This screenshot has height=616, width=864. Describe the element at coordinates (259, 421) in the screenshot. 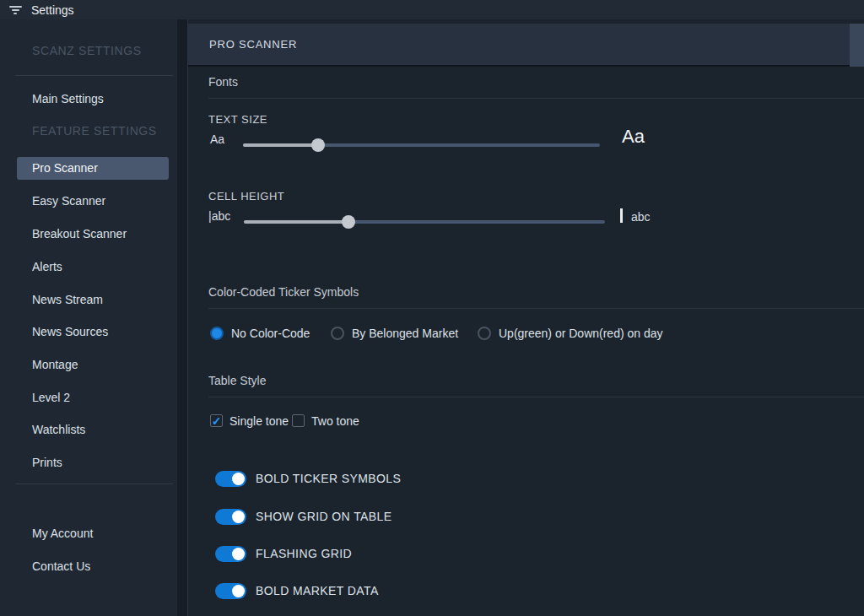

I see `checkbox-label: Single tone` at that location.